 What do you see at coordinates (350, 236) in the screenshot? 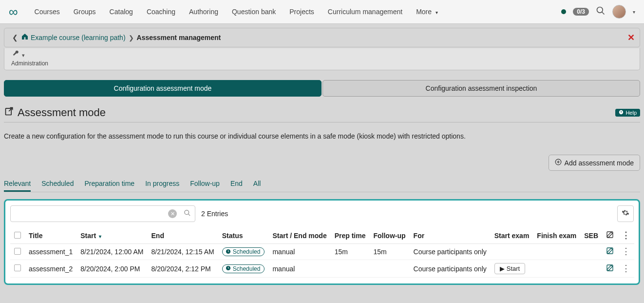
I see `col-prep: Prep time` at bounding box center [350, 236].